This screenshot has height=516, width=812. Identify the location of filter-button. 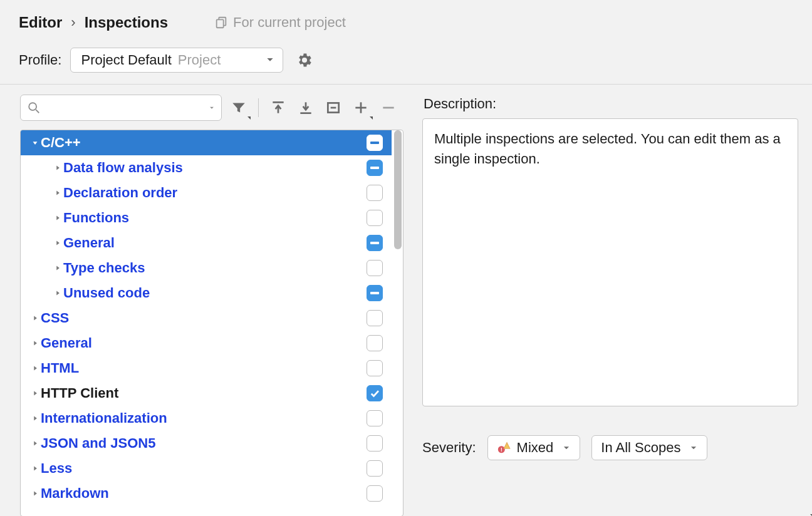
(239, 108).